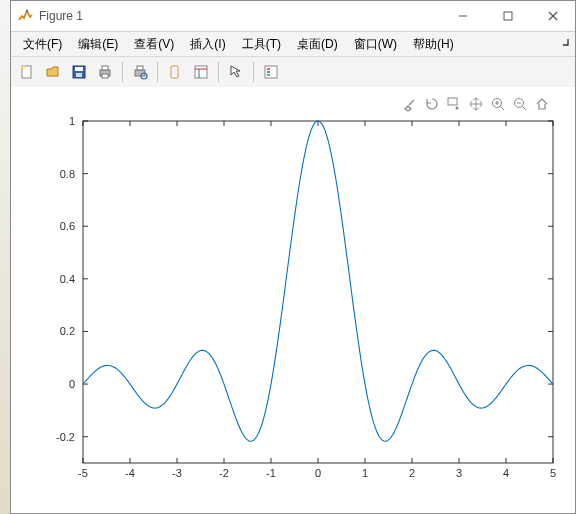 Image resolution: width=576 pixels, height=514 pixels. Describe the element at coordinates (293, 72) in the screenshot. I see `figure-toolbar` at that location.